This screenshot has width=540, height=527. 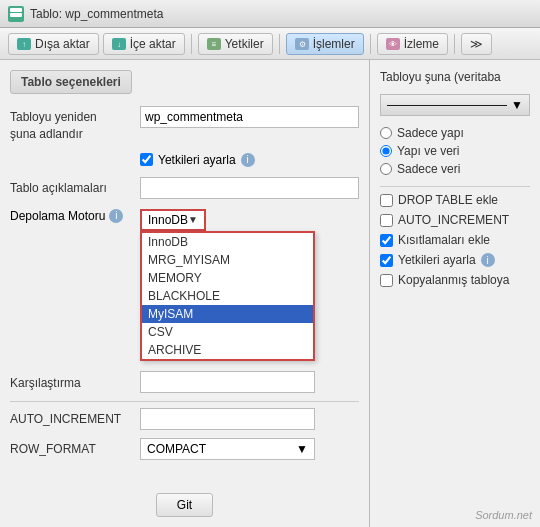 What do you see at coordinates (184, 505) in the screenshot?
I see `bottom-bar: Git` at bounding box center [184, 505].